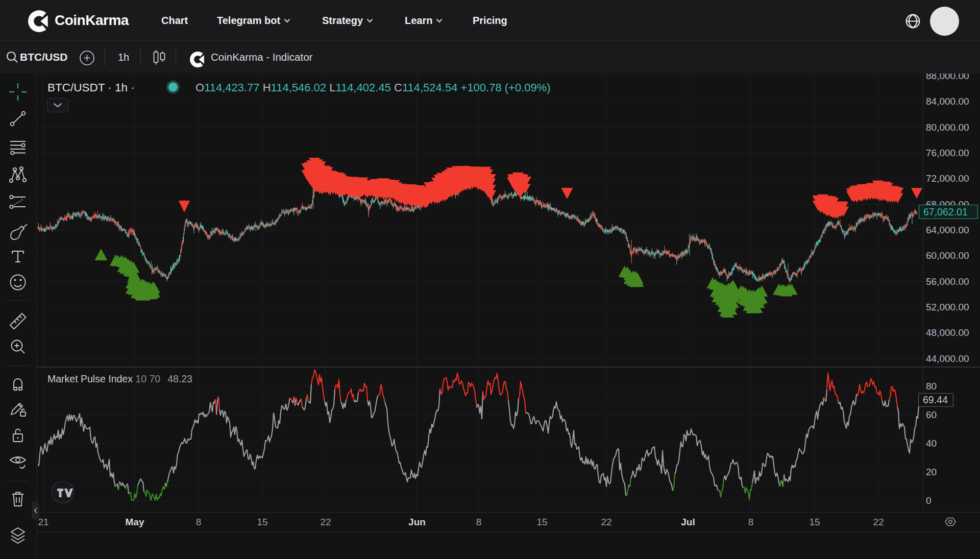 This screenshot has width=980, height=559. What do you see at coordinates (947, 101) in the screenshot?
I see `svg-text: 84,000.00` at bounding box center [947, 101].